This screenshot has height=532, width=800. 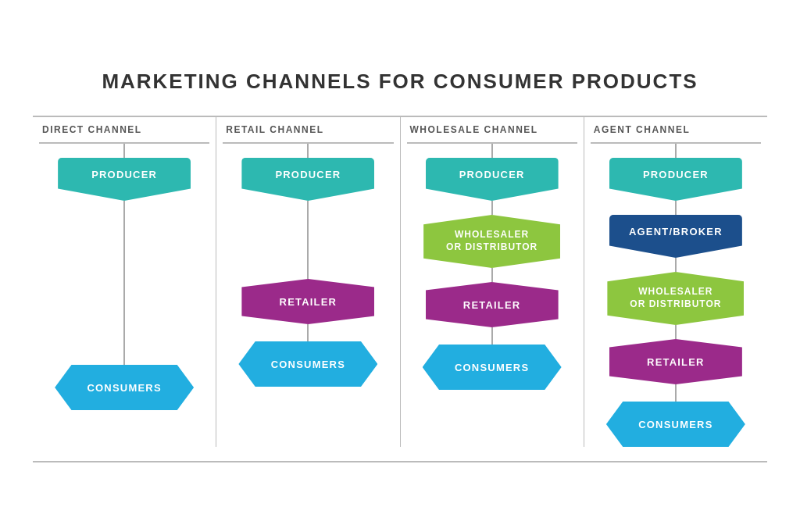 What do you see at coordinates (492, 175) in the screenshot?
I see `label-producer-wholesale: PRODUCER` at bounding box center [492, 175].